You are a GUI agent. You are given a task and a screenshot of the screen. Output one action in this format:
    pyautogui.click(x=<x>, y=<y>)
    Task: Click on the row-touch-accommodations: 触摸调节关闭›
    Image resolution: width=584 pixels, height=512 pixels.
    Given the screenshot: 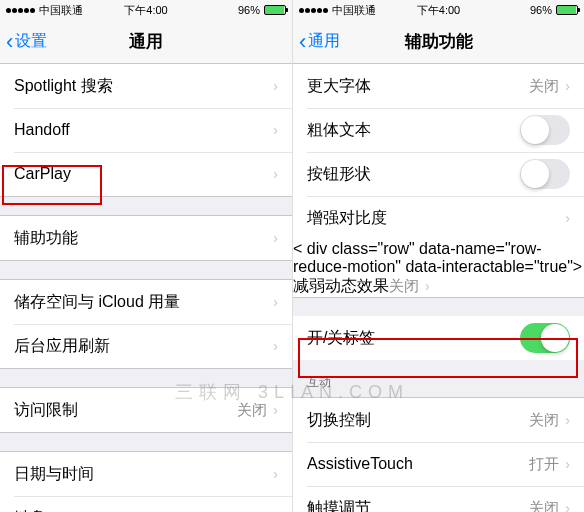 What is the action you would take?
    pyautogui.click(x=438, y=499)
    